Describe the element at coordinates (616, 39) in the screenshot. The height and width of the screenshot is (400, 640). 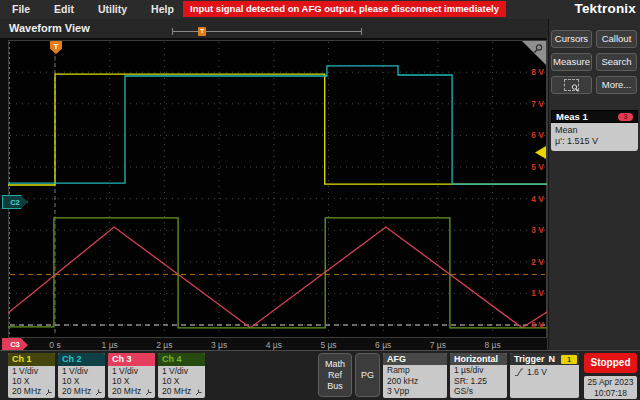
I see `callout-button: Callout` at that location.